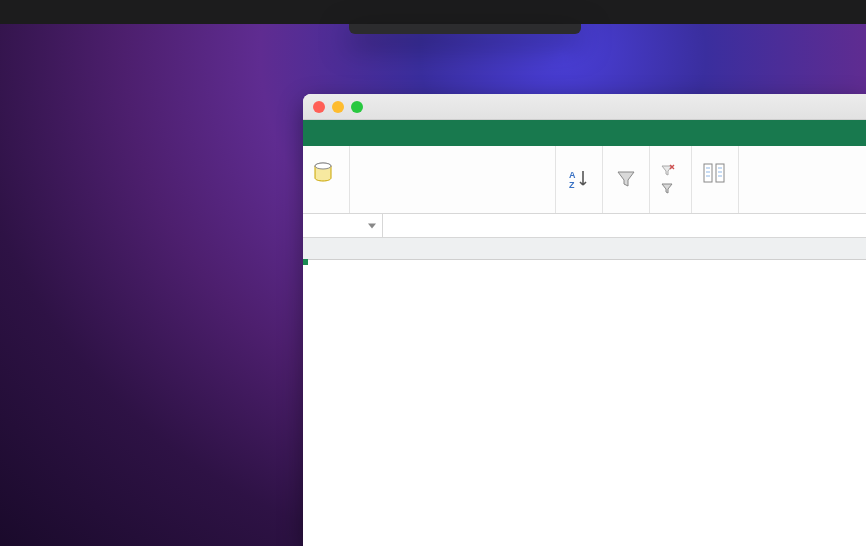 This screenshot has width=866, height=546. What do you see at coordinates (572, 175) in the screenshot?
I see `svg-text: A` at bounding box center [572, 175].